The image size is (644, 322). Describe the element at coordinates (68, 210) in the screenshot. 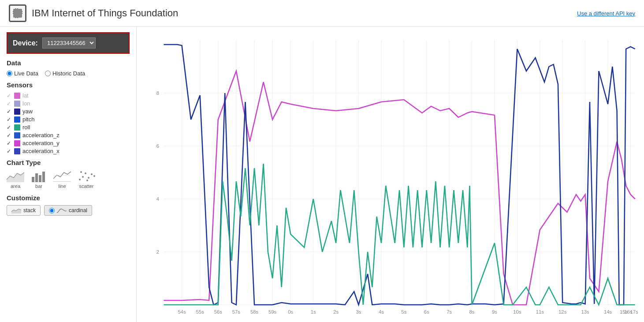

I see `cardinal-toggle: cardinal` at that location.